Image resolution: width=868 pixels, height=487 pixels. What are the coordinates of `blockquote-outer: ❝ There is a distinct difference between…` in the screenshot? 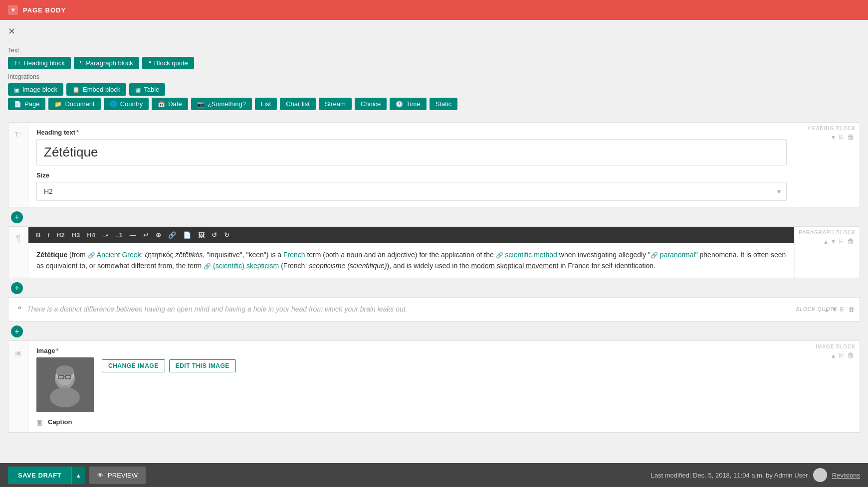 It's located at (434, 309).